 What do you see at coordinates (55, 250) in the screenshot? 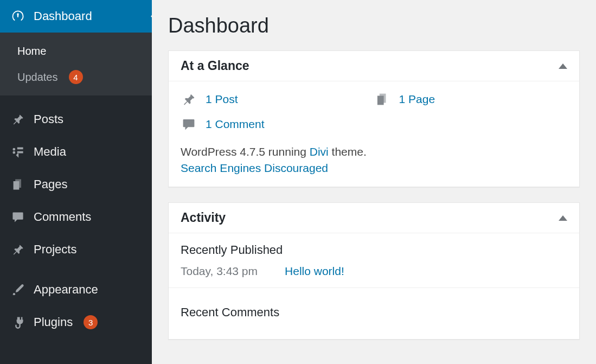
I see `sidebar-item-label: Projects` at bounding box center [55, 250].